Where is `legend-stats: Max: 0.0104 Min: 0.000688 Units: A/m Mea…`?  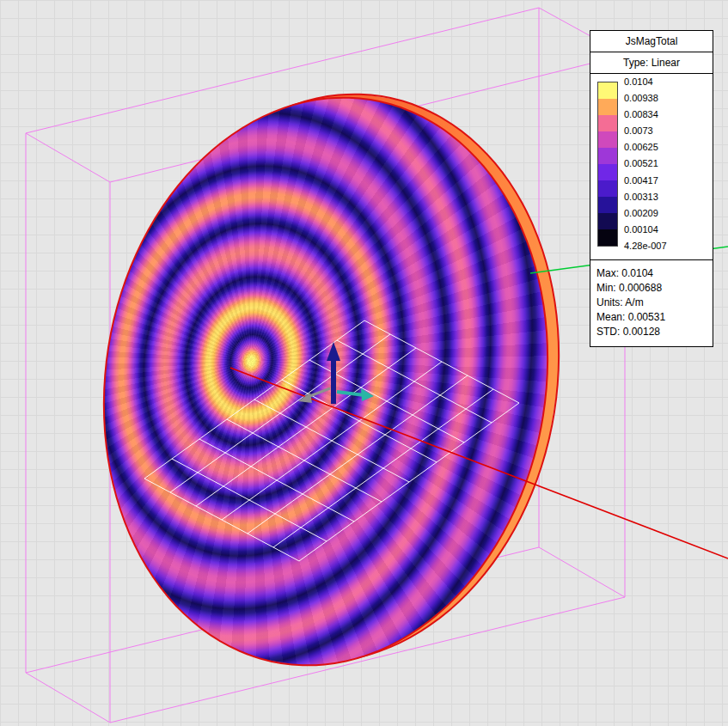
legend-stats: Max: 0.0104 Min: 0.000688 Units: A/m Mea… is located at coordinates (652, 302).